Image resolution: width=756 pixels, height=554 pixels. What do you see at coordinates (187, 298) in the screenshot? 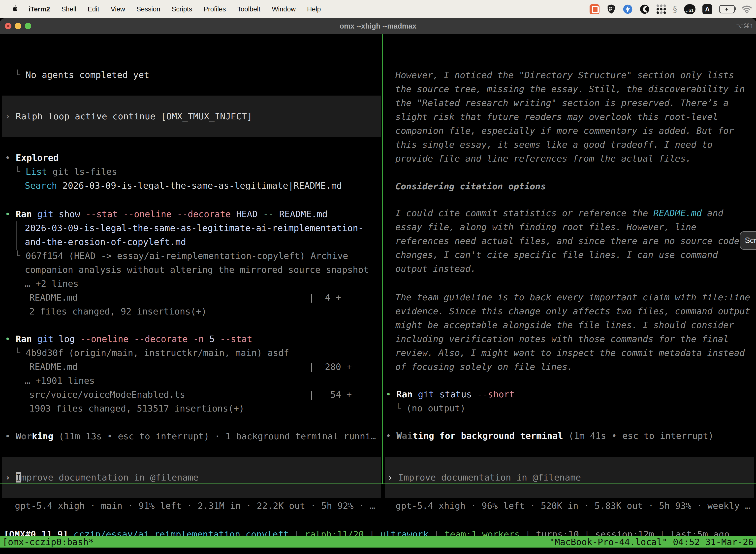
I see `terminal-line: README.md | 4 +` at bounding box center [187, 298].